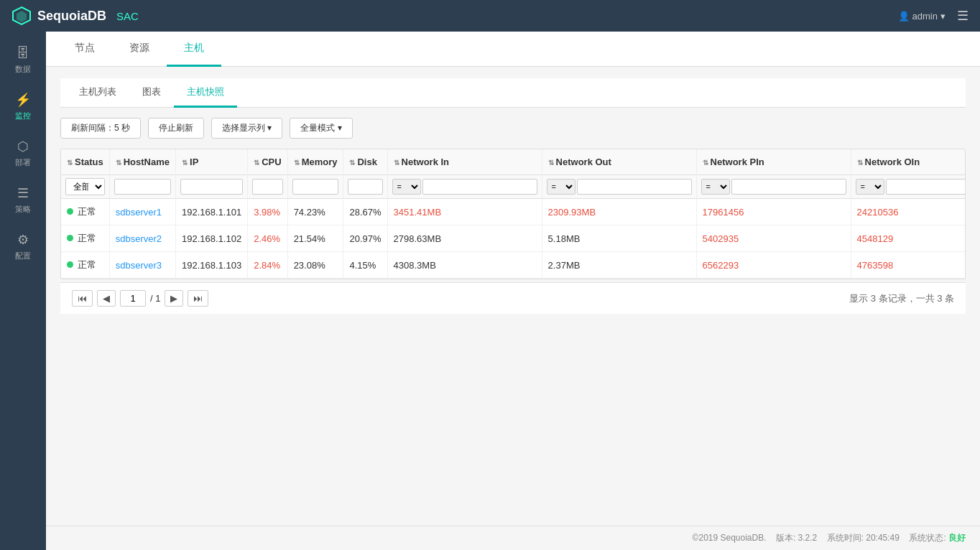 The width and height of the screenshot is (980, 550). What do you see at coordinates (773, 162) in the screenshot?
I see `col-network-pin: ⇅Network PIn` at bounding box center [773, 162].